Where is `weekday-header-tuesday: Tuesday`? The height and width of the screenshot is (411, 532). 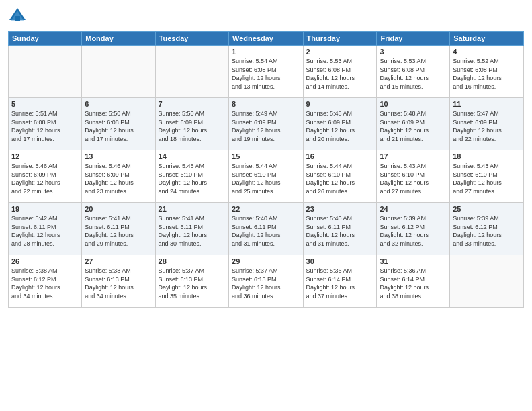 weekday-header-tuesday: Tuesday is located at coordinates (192, 39).